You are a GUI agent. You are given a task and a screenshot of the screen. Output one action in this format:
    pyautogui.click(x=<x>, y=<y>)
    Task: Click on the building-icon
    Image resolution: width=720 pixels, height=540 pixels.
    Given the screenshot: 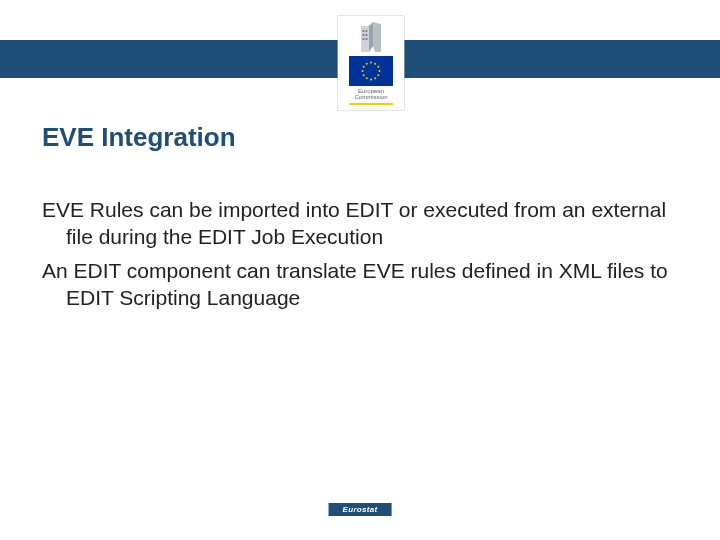 What is the action you would take?
    pyautogui.click(x=371, y=37)
    